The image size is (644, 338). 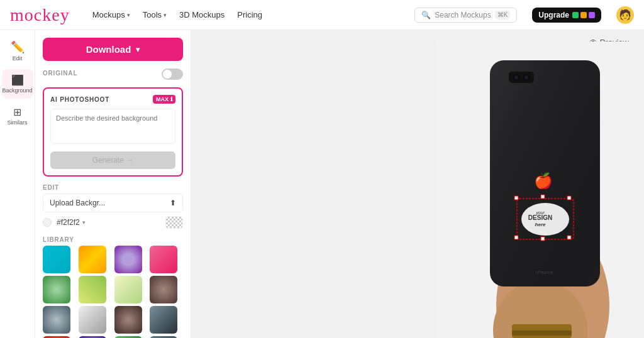 What do you see at coordinates (592, 15) in the screenshot?
I see `dot-purple` at bounding box center [592, 15].